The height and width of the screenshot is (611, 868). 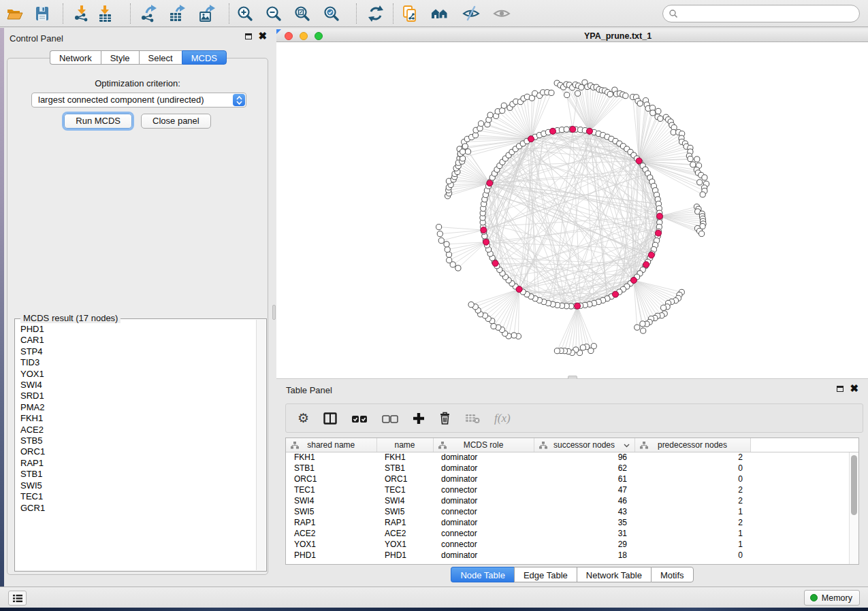 I want to click on cell-shared-name: STB1, so click(x=331, y=468).